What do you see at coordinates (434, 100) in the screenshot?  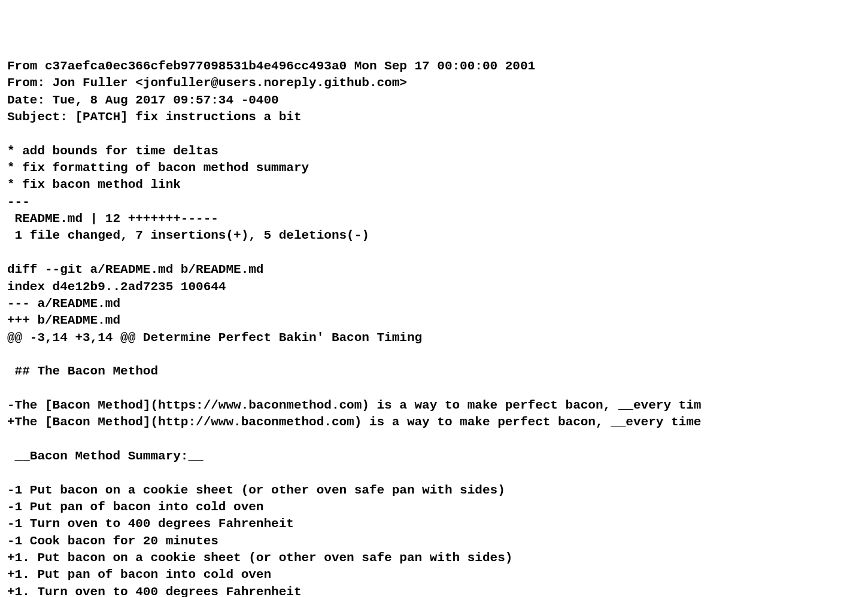 I see `patch-line: Date: Tue, 8 Aug 2017 09:57:34 -0400` at bounding box center [434, 100].